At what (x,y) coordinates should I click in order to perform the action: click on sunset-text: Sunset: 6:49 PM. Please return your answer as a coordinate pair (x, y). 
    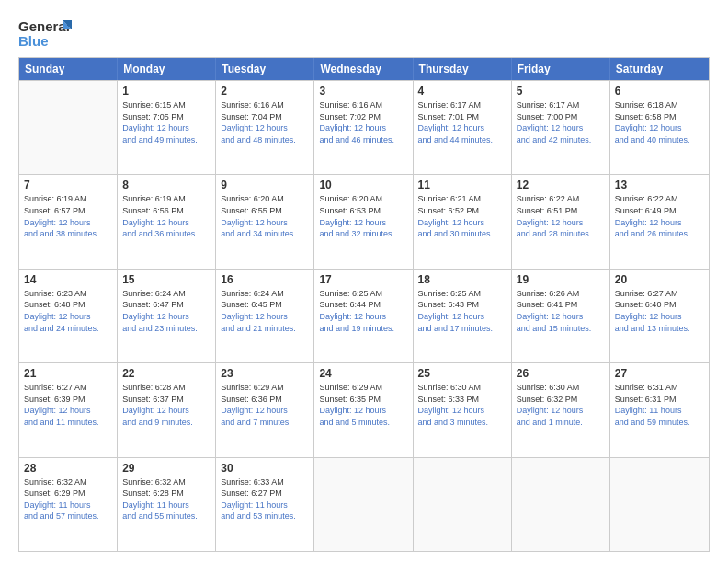
    Looking at the image, I should click on (660, 212).